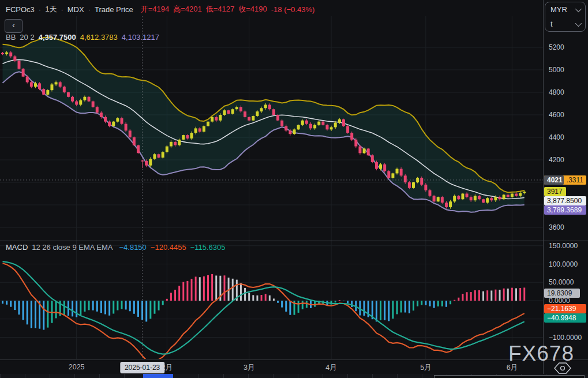  I want to click on macd-signal-value: −115.6305, so click(208, 247).